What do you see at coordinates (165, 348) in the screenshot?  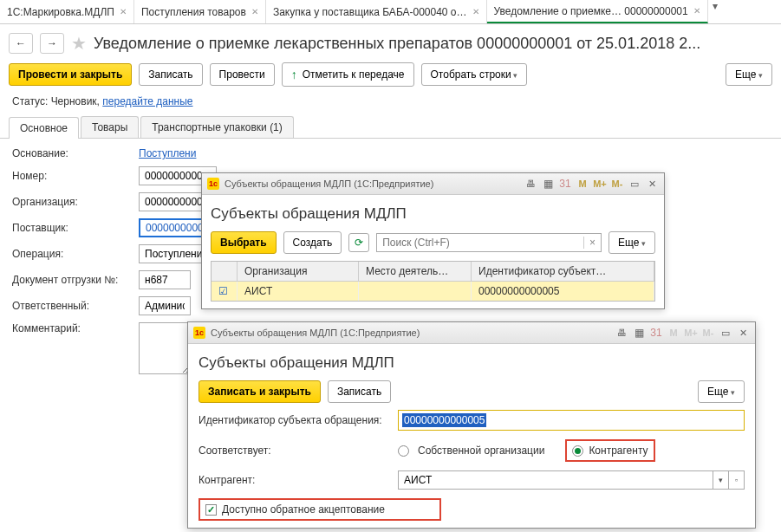 I see `comment-input` at bounding box center [165, 348].